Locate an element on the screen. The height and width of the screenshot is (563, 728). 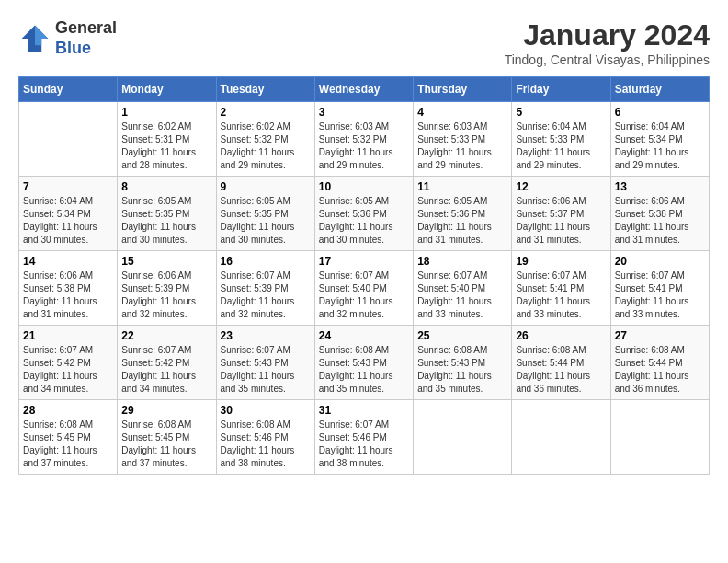
logo-text: General Blue is located at coordinates (86, 39).